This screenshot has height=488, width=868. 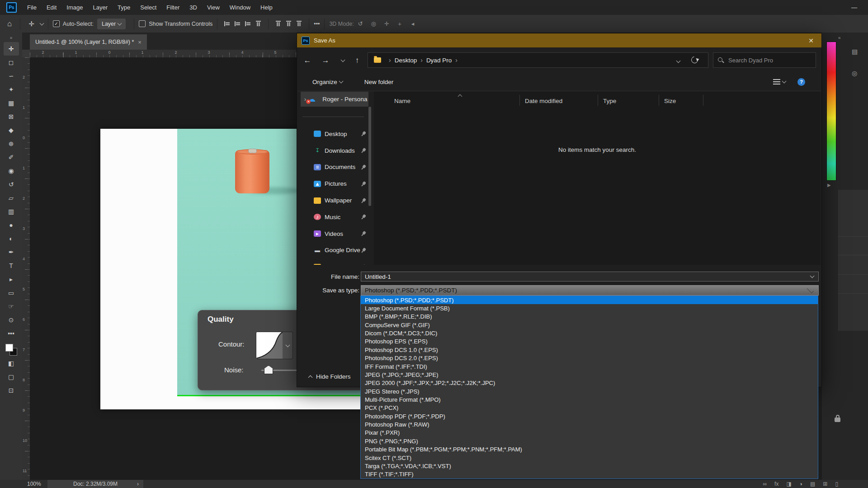 What do you see at coordinates (677, 61) in the screenshot?
I see `address-dropdown-button` at bounding box center [677, 61].